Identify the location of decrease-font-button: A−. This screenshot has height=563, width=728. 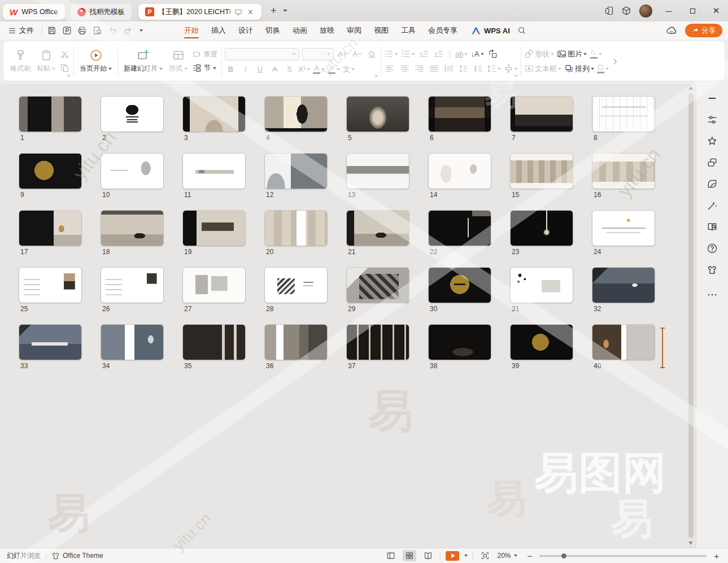
(357, 54).